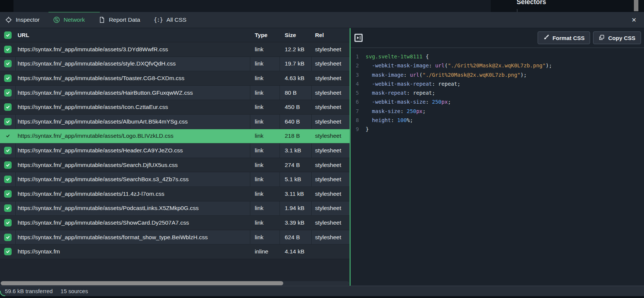  What do you see at coordinates (8, 35) in the screenshot?
I see `select-all-checkbox` at bounding box center [8, 35].